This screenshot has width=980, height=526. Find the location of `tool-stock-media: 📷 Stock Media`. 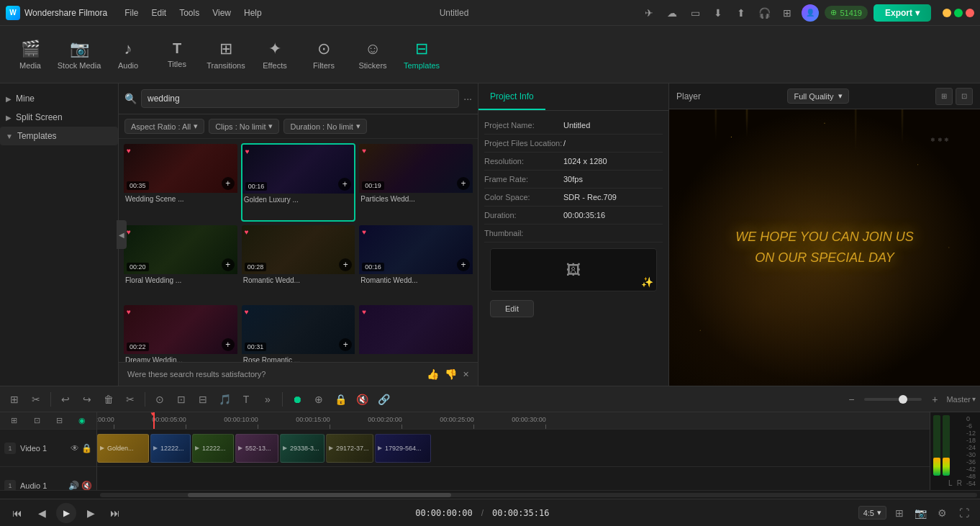

tool-stock-media: 📷 Stock Media is located at coordinates (79, 55).